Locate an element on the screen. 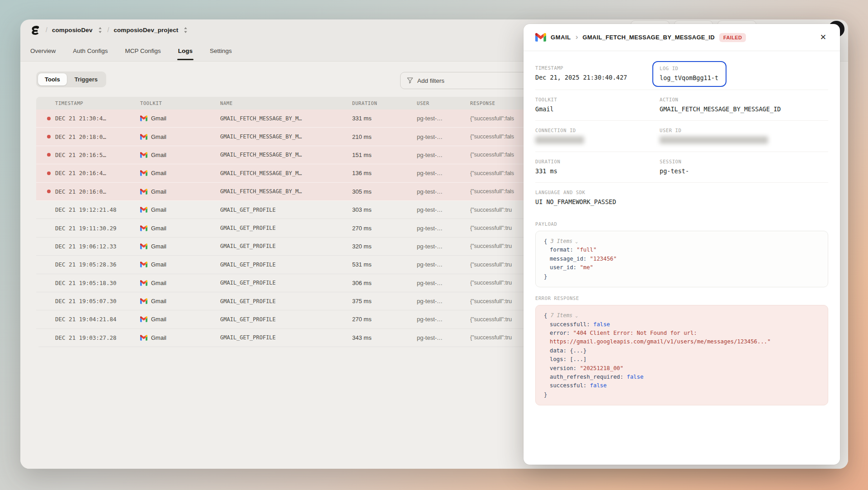  tab-bar: OverviewAuth ConfigsMCP ConfigsLogsSetti… is located at coordinates (131, 51).